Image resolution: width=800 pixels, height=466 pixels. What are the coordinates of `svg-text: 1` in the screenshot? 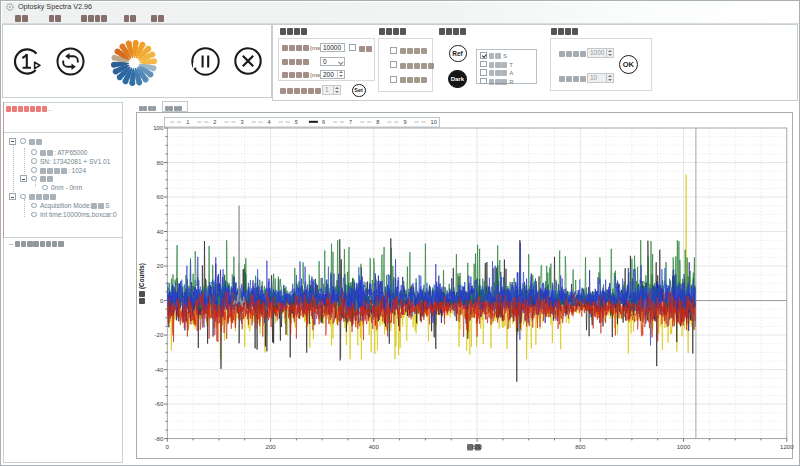 It's located at (188, 122).